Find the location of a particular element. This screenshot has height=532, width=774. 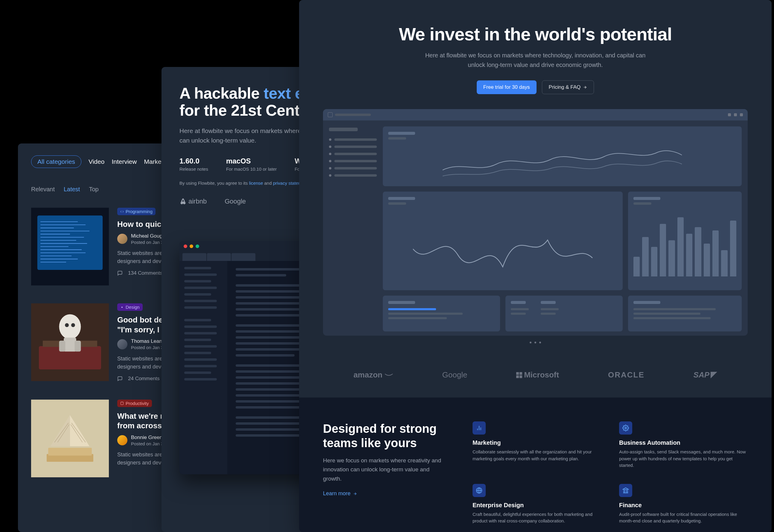

learn-more-link: Learn more is located at coordinates (340, 493).